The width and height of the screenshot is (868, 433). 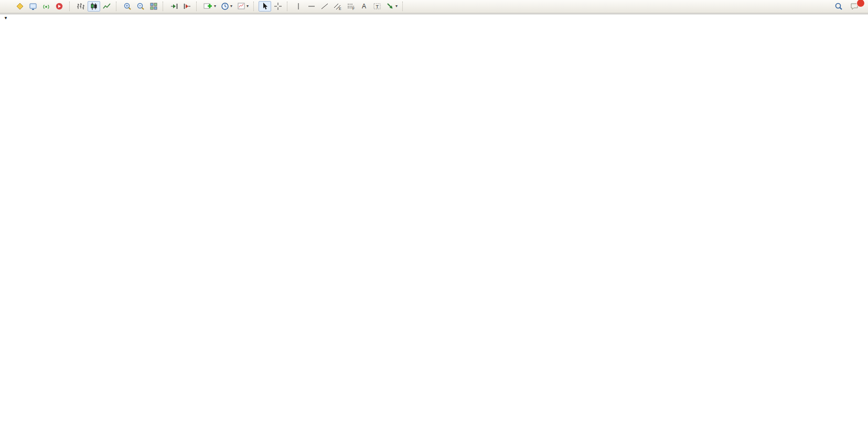 What do you see at coordinates (364, 6) in the screenshot?
I see `text-icon: A` at bounding box center [364, 6].